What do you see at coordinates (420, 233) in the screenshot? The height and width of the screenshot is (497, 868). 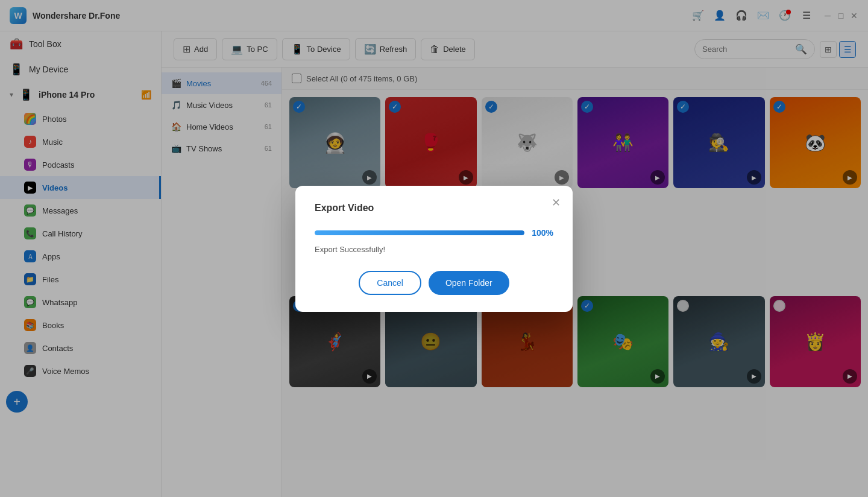 I see `progress-bar-fill` at bounding box center [420, 233].